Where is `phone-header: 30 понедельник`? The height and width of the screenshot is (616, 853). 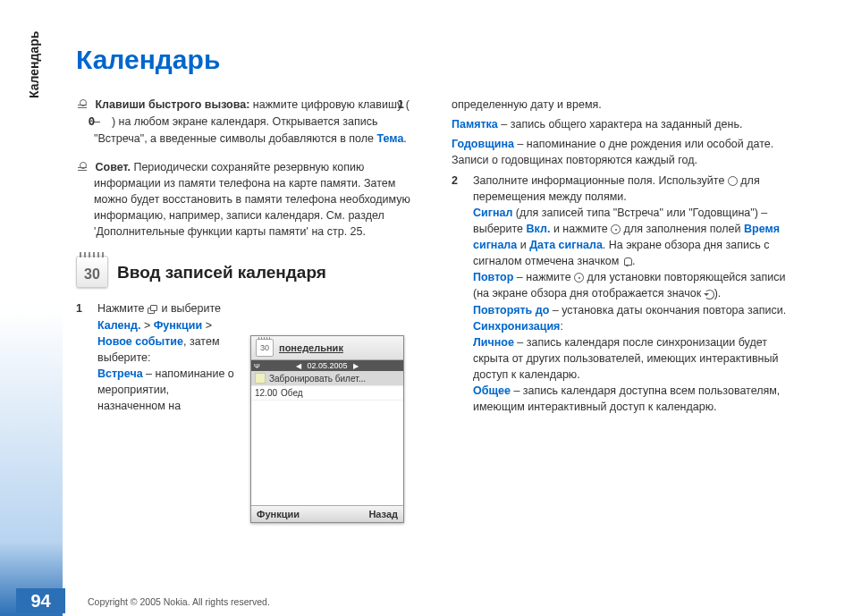 phone-header: 30 понедельник is located at coordinates (327, 349).